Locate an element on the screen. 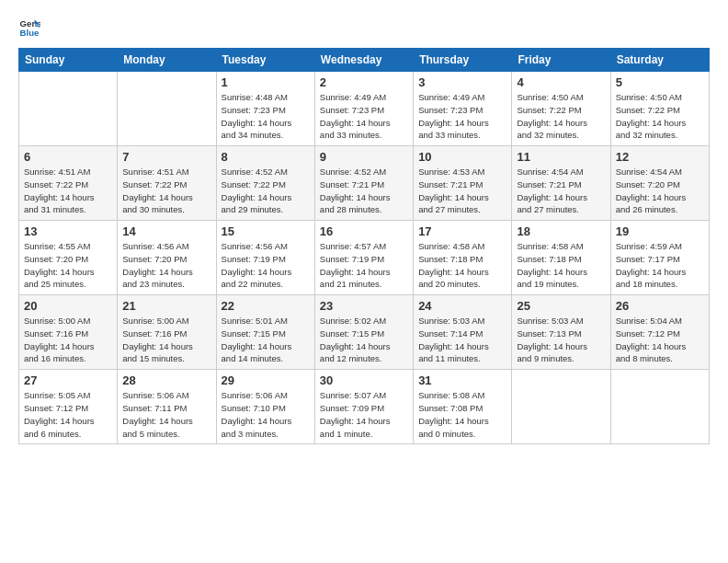 Image resolution: width=728 pixels, height=563 pixels. weekday-header-saturday: Saturday is located at coordinates (660, 61).